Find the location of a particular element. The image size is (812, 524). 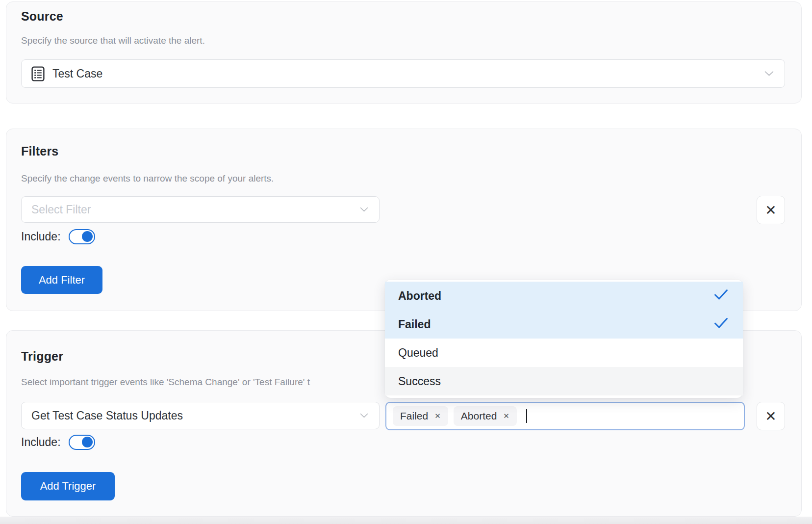

filters-include-label: Include: is located at coordinates (41, 236).